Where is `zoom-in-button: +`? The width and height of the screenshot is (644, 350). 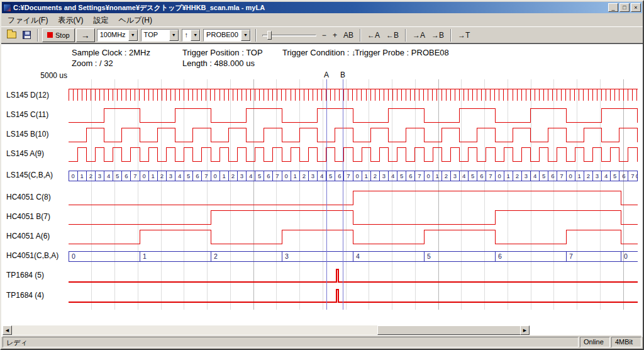
zoom-in-button: + is located at coordinates (335, 35).